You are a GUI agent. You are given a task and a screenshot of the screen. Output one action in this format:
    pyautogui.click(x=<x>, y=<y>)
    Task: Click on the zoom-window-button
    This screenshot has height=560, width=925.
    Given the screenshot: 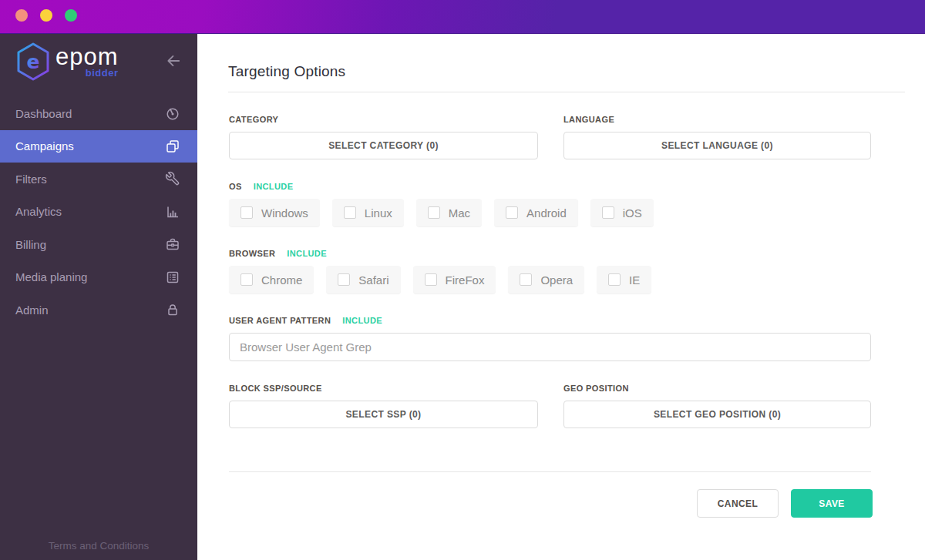 What is the action you would take?
    pyautogui.click(x=71, y=15)
    